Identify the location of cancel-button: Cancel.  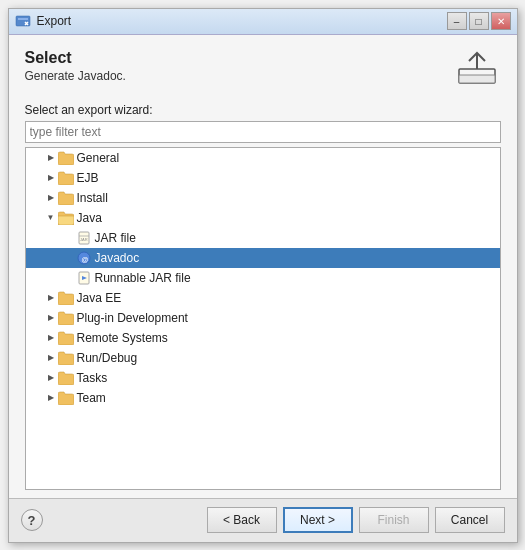
(470, 520).